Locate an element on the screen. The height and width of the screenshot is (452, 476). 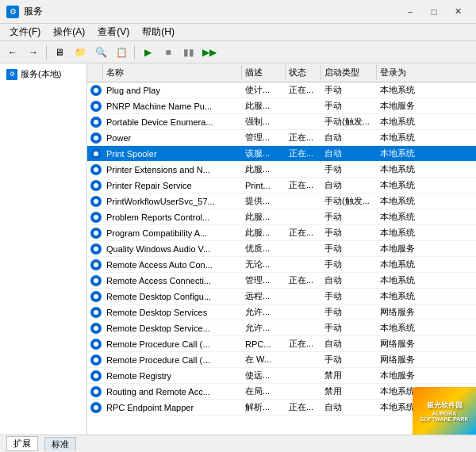
pause-button: ▮▮ is located at coordinates (189, 52).